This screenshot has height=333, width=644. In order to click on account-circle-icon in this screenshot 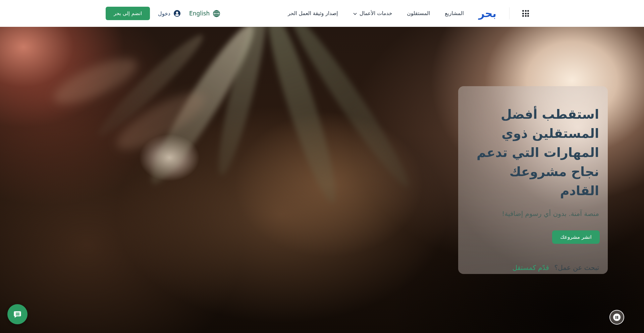, I will do `click(177, 13)`.